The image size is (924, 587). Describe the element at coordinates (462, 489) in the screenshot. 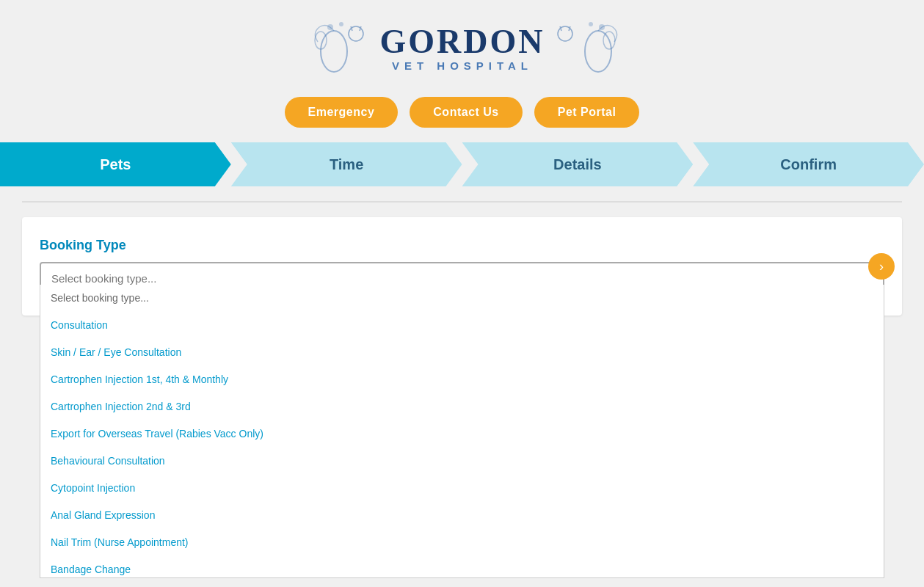

I see `dropdown-item-7: Cytopoint Injection` at that location.